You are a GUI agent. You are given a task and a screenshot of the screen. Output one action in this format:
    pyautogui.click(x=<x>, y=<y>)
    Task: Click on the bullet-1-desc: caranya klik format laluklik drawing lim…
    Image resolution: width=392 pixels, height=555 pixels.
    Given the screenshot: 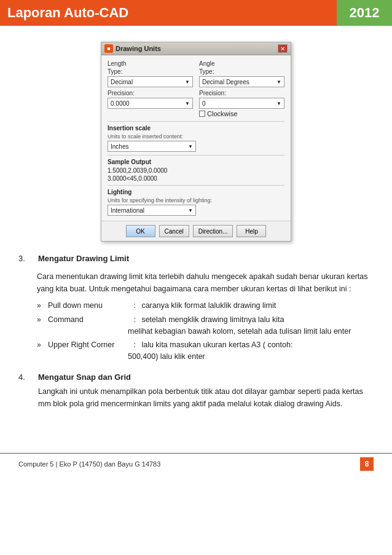 What is the action you would take?
    pyautogui.click(x=257, y=306)
    